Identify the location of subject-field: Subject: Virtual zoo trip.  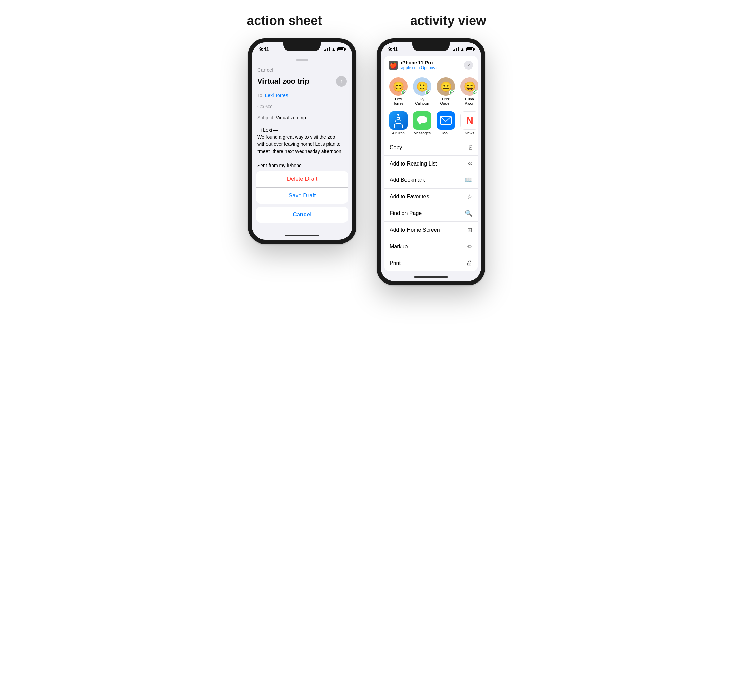
(302, 118).